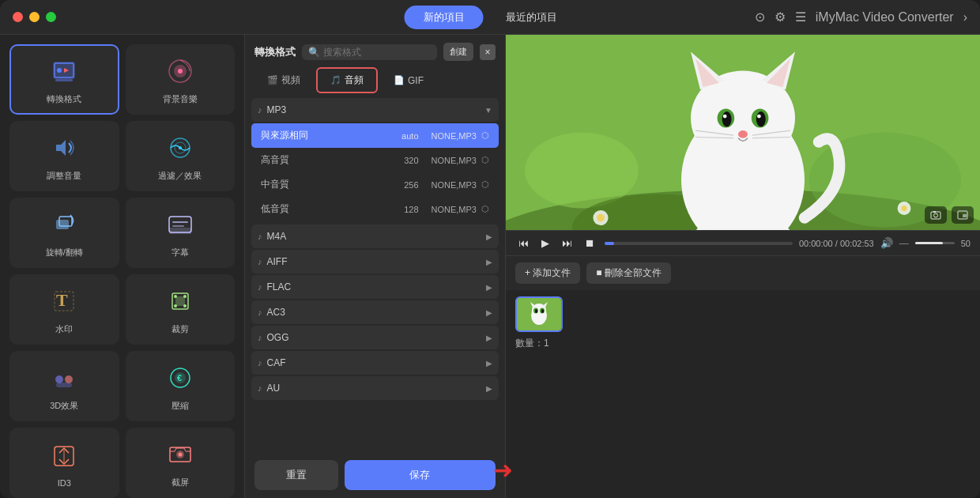  What do you see at coordinates (180, 378) in the screenshot?
I see `compress-icon: €` at bounding box center [180, 378].